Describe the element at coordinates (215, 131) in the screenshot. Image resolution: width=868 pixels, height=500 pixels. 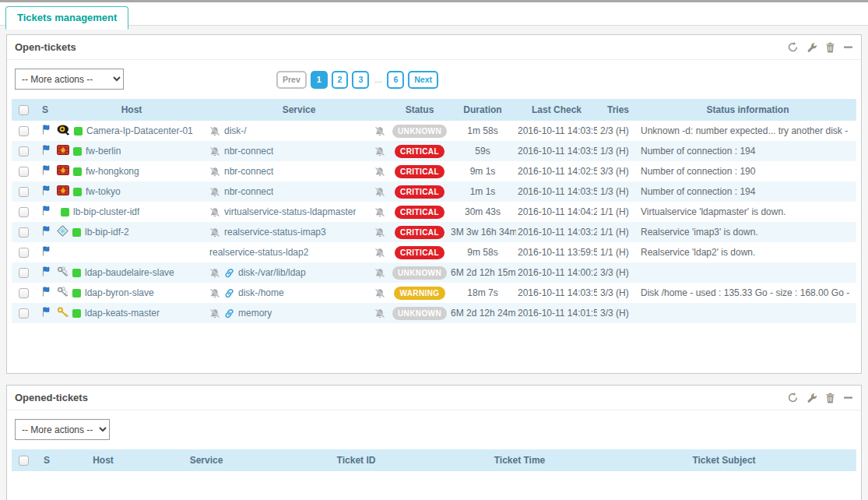
I see `host-bell-muted-icon` at that location.